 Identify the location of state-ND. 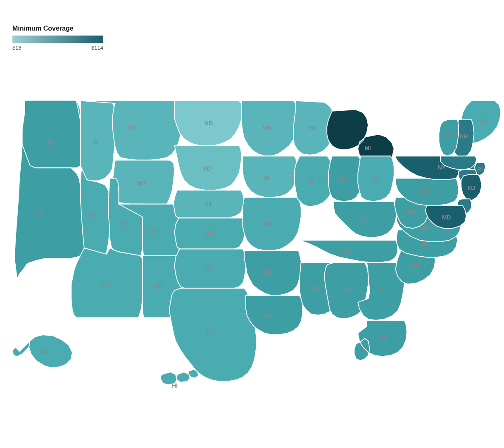
(209, 123).